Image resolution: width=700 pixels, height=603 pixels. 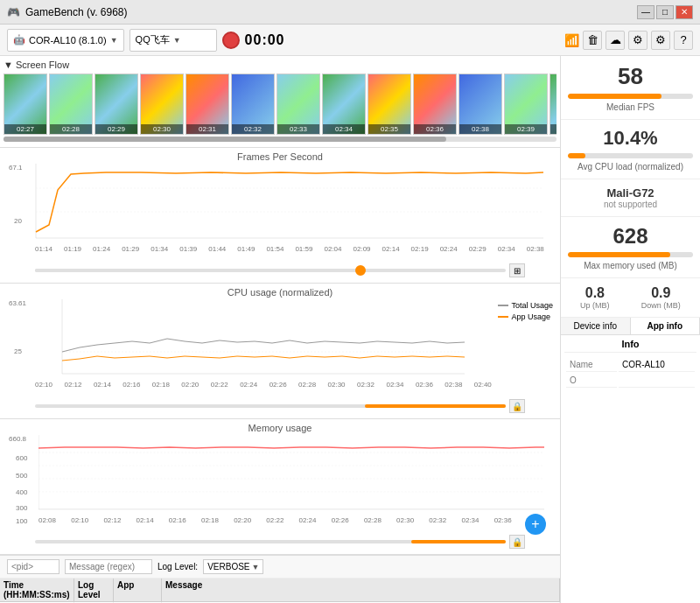 I want to click on thumbnail-6: 02:33, so click(x=298, y=104).